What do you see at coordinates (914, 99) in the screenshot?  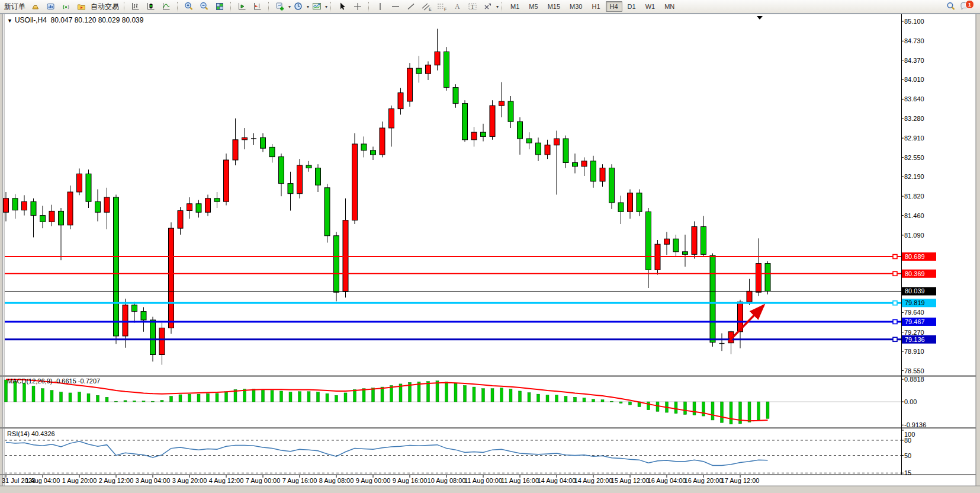 I see `svg-text: 83.640` at bounding box center [914, 99].